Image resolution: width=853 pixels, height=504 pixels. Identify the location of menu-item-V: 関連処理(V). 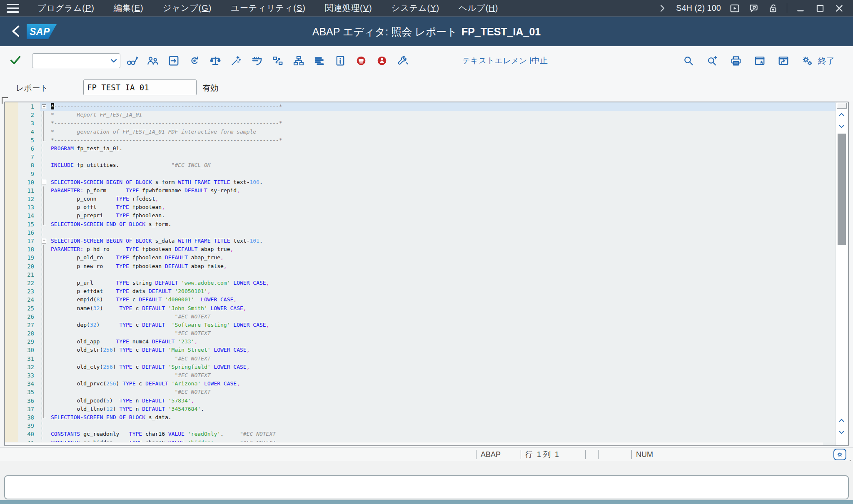
(349, 8).